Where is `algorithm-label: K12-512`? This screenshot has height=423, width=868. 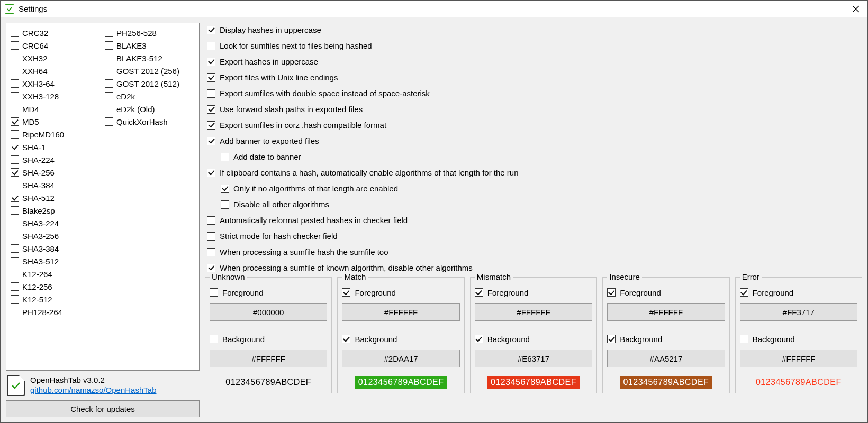
algorithm-label: K12-512 is located at coordinates (37, 299).